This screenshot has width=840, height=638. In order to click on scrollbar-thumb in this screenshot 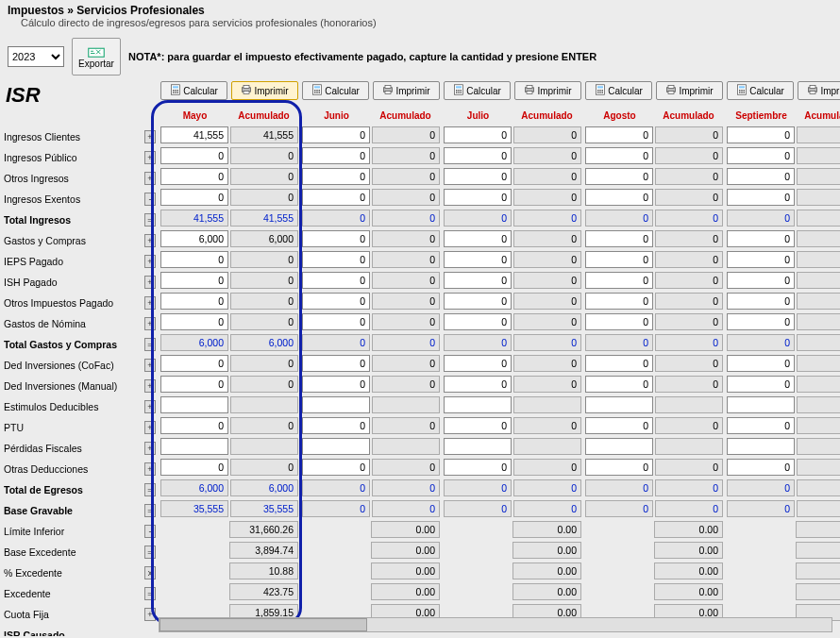, I will do `click(263, 625)`.